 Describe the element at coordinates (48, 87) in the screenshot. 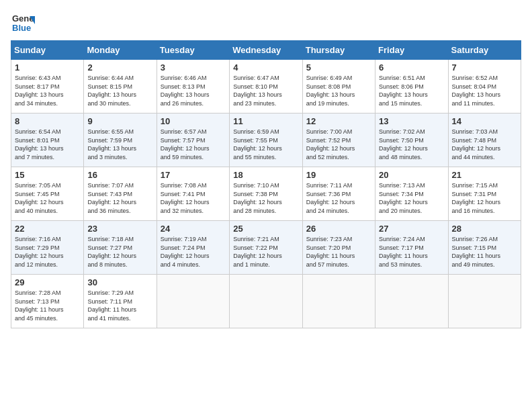

I see `calendar-cell: 1Sunrise: 6:43 AM Sunset: 8:17 PM Daylig…` at that location.